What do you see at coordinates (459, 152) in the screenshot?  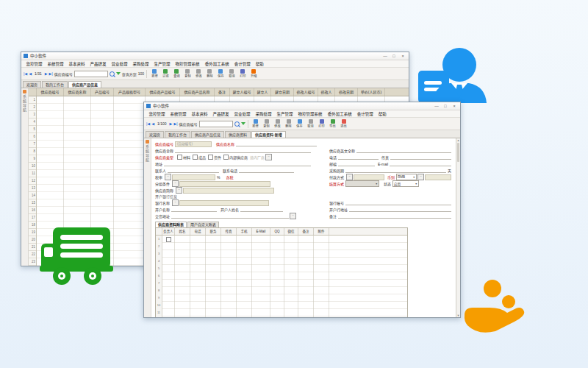 I see `scrollbar-thumb` at bounding box center [459, 152].